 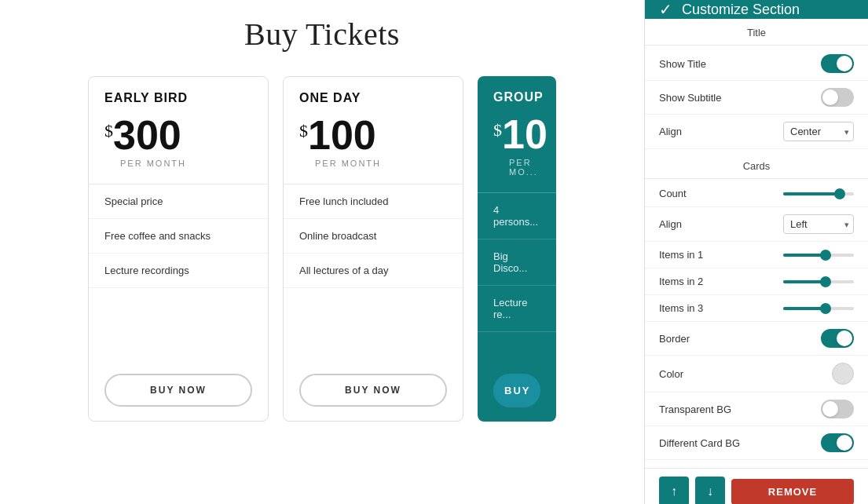 I want to click on card-header: EARLY BIRD $ 300 PER MONTH, so click(x=178, y=130).